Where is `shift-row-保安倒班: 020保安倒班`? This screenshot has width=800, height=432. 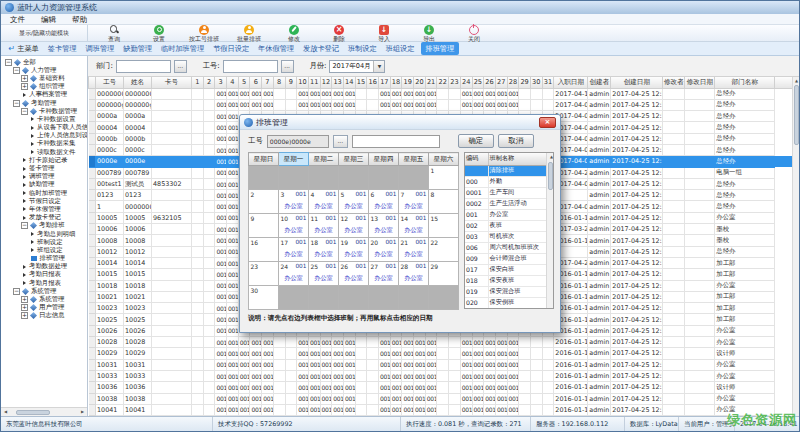 shift-row-保安倒班: 020保安倒班 is located at coordinates (506, 302).